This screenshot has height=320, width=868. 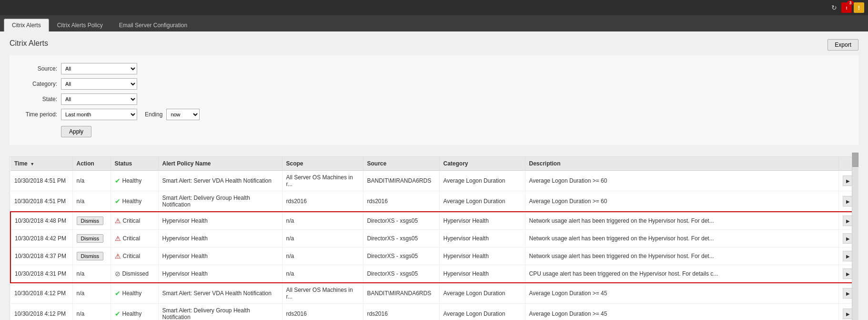 What do you see at coordinates (99, 84) in the screenshot?
I see `category-select: All` at bounding box center [99, 84].